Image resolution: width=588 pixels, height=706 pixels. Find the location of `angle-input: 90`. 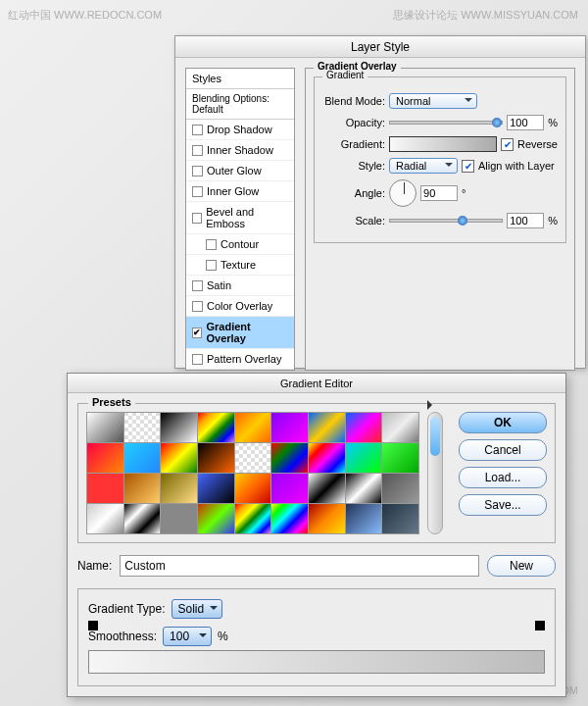

angle-input: 90 is located at coordinates (439, 193).